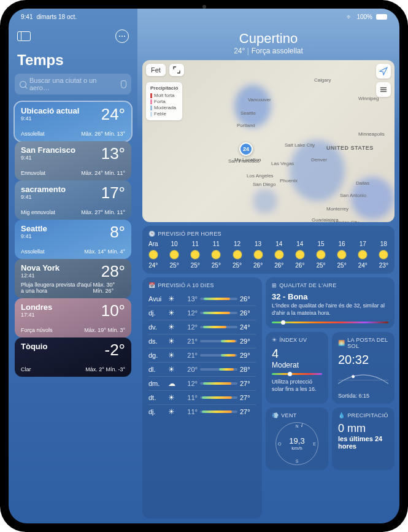  What do you see at coordinates (195, 255) in the screenshot?
I see `hour-item: 11 25°` at bounding box center [195, 255].